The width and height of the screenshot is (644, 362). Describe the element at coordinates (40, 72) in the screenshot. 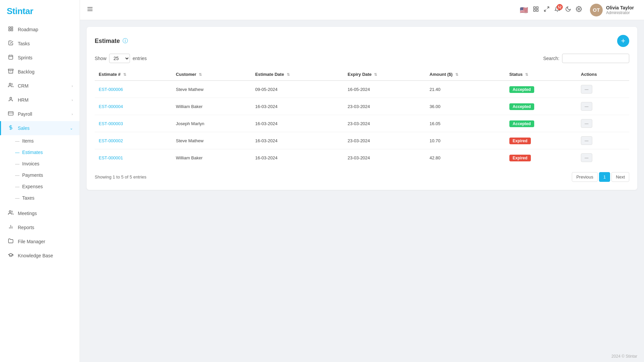

I see `sidebar-item-backlog: Backlog` at that location.